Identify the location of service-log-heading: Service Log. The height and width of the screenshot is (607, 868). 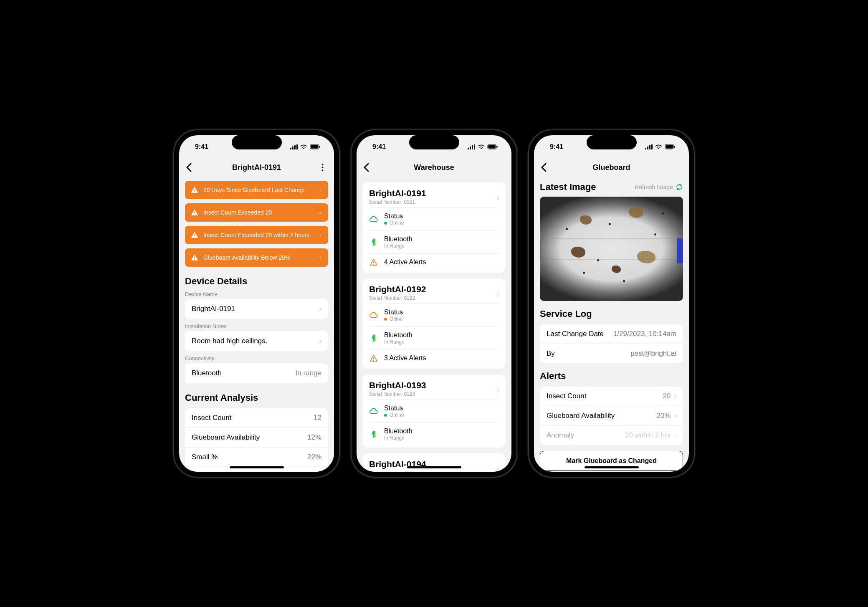
(611, 314).